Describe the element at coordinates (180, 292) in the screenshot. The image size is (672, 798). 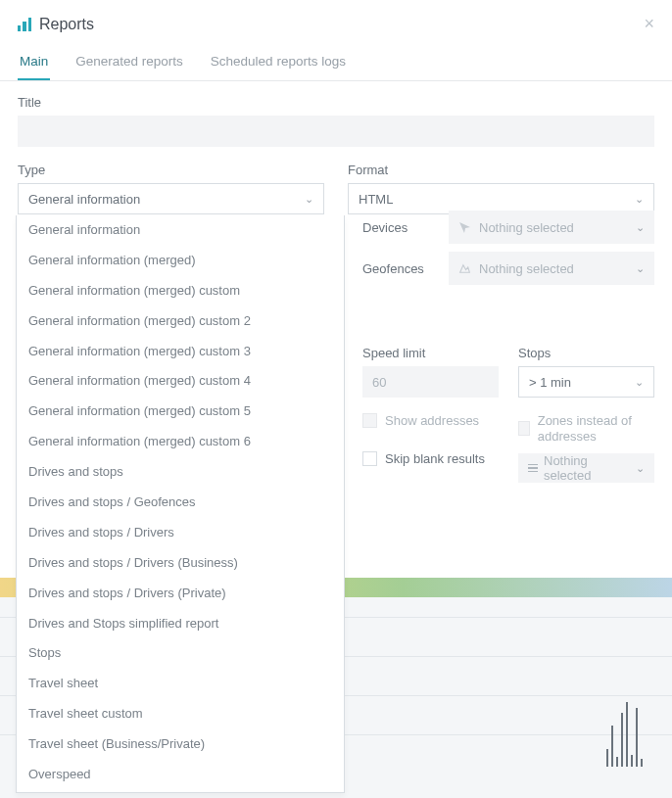
I see `type-option: General information (merged) custom` at that location.